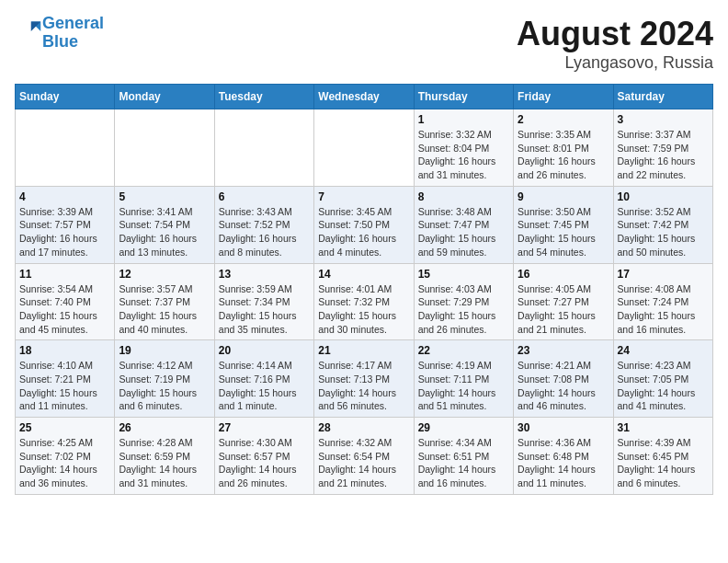  Describe the element at coordinates (664, 120) in the screenshot. I see `day-number: 3` at that location.